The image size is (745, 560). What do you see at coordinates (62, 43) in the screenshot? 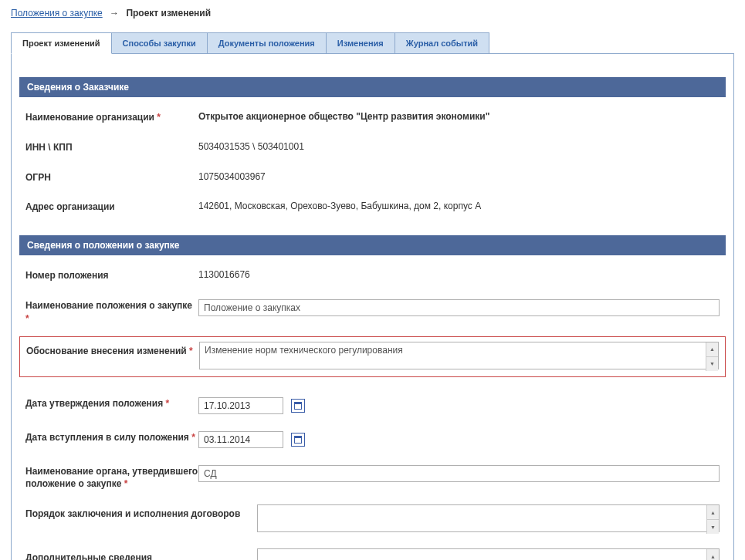
I see `tab-project-changes: Проект изменений` at bounding box center [62, 43].